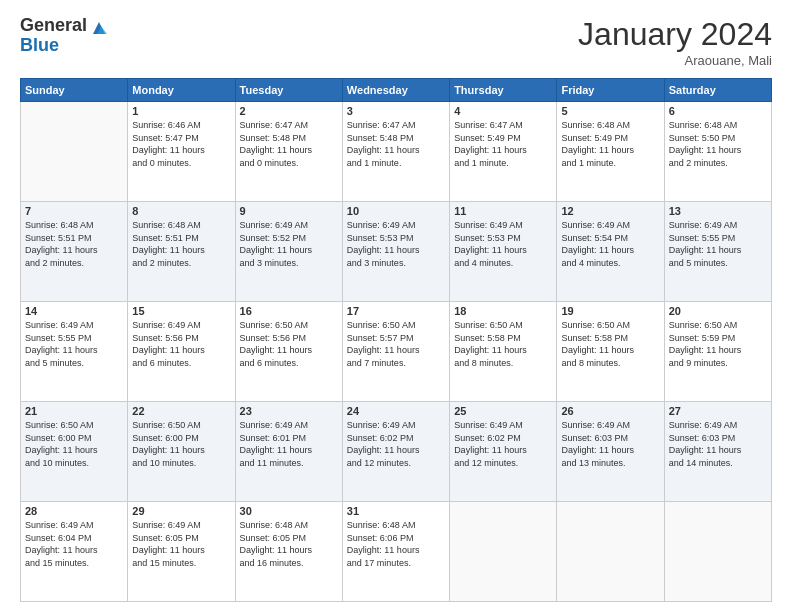  Describe the element at coordinates (504, 90) in the screenshot. I see `col-thursday: Thursday` at that location.